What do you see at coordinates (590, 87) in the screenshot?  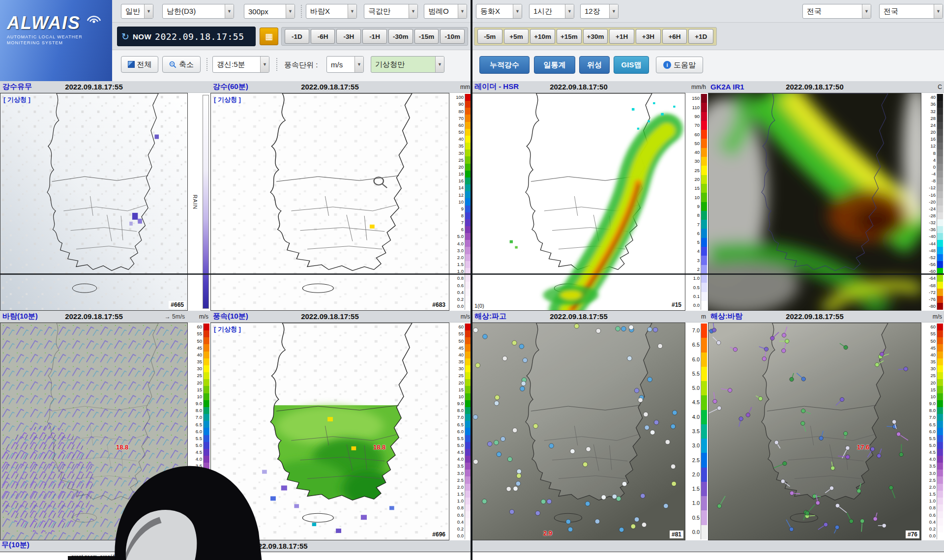 I see `panel-header: 레이더 - HSR 2022.09.18.17:50 mm/h` at bounding box center [590, 87].